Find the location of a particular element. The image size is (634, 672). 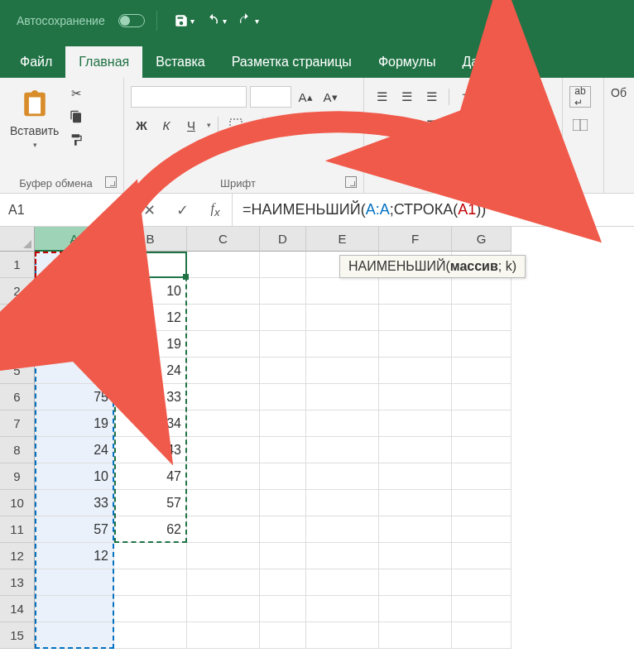

font-size-select is located at coordinates (271, 97).